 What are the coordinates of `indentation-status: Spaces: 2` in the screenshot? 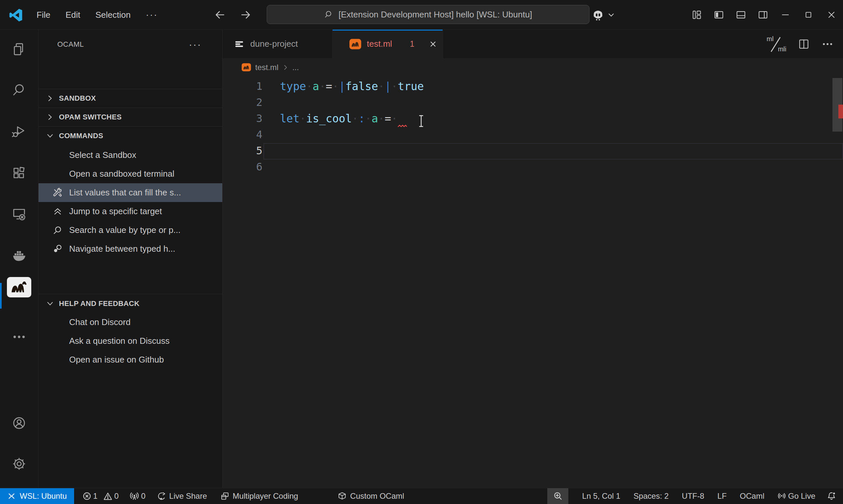 It's located at (651, 496).